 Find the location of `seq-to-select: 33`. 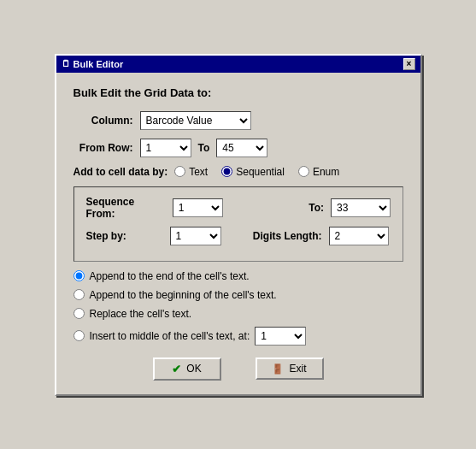

seq-to-select: 33 is located at coordinates (361, 208).